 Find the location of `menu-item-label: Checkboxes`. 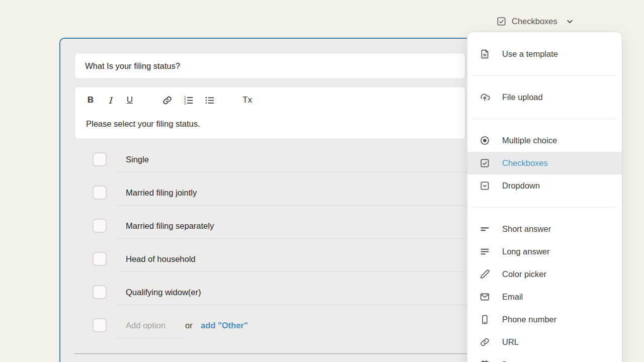

menu-item-label: Checkboxes is located at coordinates (525, 163).